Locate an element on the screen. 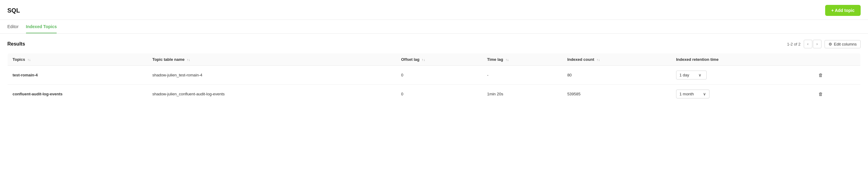 The width and height of the screenshot is (868, 195). retention-value-1: 1 month is located at coordinates (687, 94).